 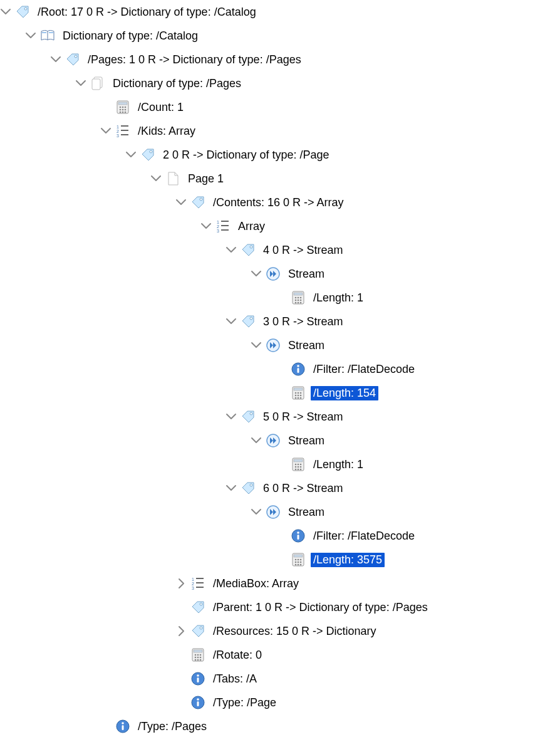 I want to click on tree-row-stream-ref-3: 3 0 R -> Stream, so click(x=393, y=321).